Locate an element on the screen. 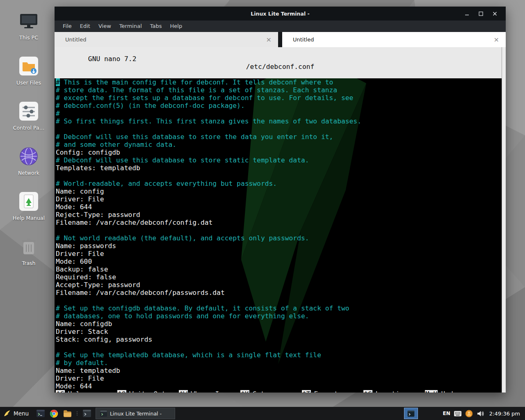  menu-item: Help is located at coordinates (176, 26).